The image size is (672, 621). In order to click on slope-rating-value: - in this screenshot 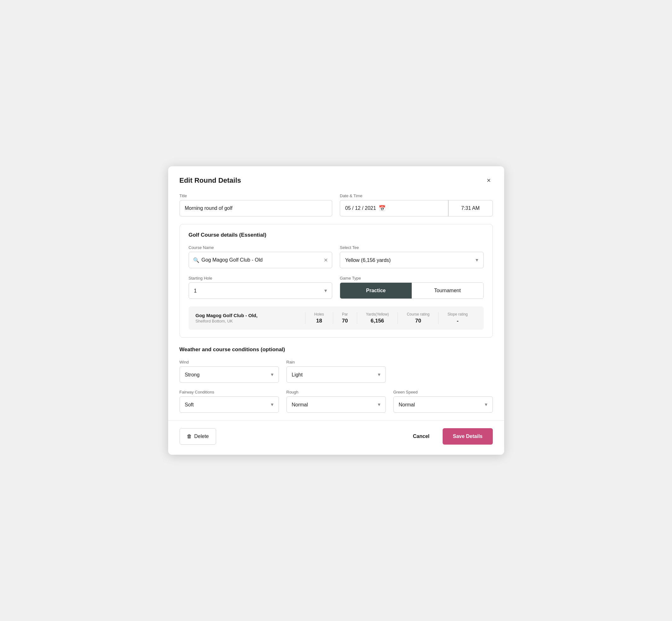, I will do `click(458, 321)`.